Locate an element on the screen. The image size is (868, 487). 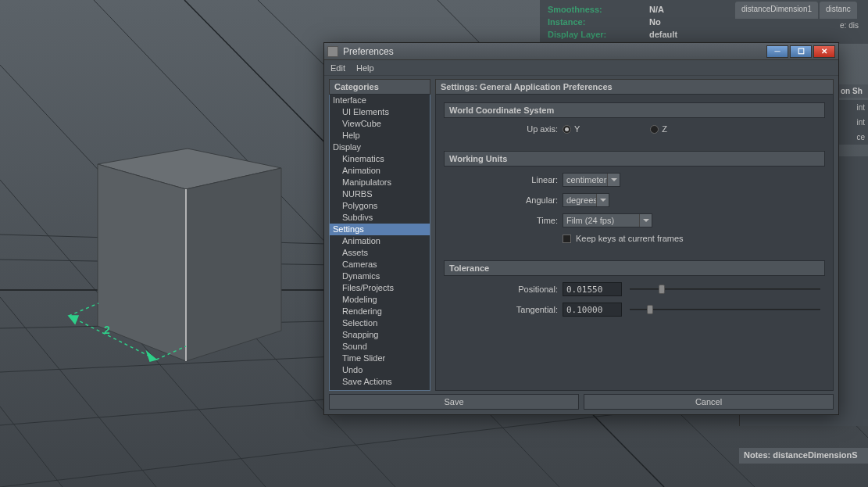
angular-label: Angular: is located at coordinates (503, 200).